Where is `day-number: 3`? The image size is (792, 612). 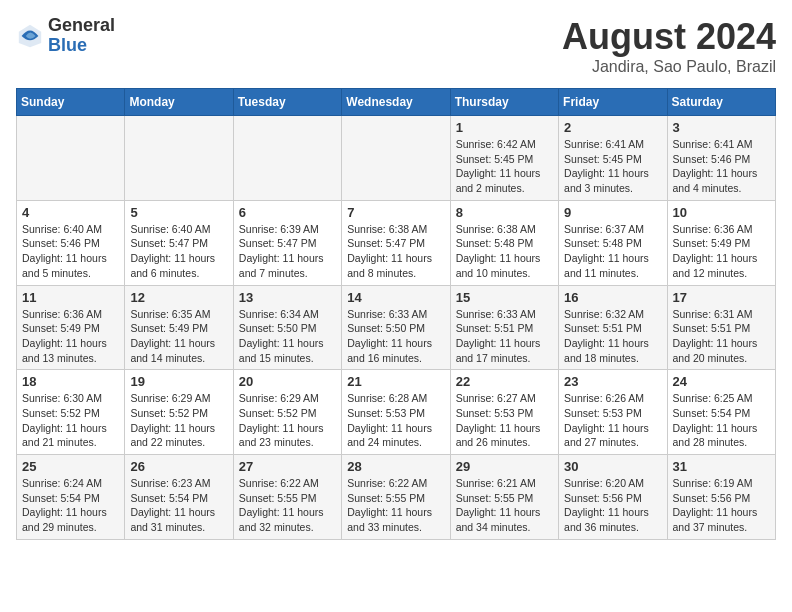 day-number: 3 is located at coordinates (722, 128).